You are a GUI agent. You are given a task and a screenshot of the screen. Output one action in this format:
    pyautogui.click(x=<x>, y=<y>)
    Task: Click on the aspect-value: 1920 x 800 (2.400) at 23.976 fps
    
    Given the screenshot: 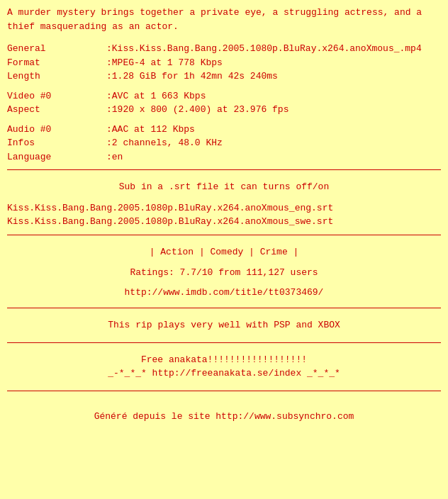 What is the action you would take?
    pyautogui.click(x=276, y=110)
    